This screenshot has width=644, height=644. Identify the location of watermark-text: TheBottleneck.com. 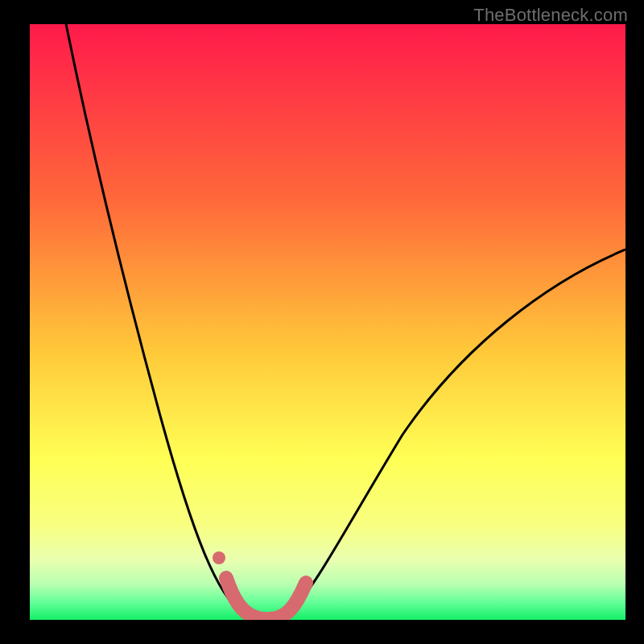
(551, 15).